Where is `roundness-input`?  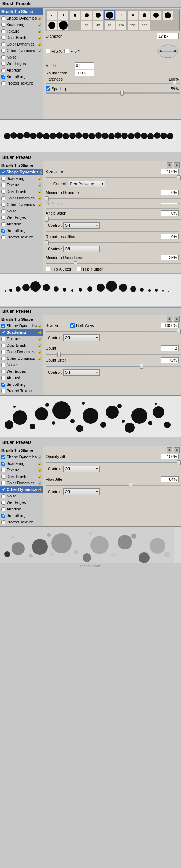 roundness-input is located at coordinates (85, 73).